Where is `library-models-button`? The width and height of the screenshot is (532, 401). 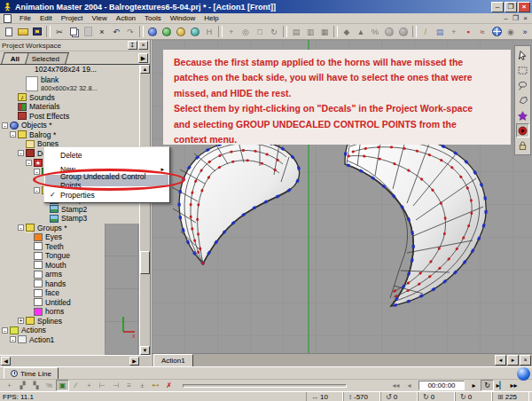 library-models-button is located at coordinates (153, 32).